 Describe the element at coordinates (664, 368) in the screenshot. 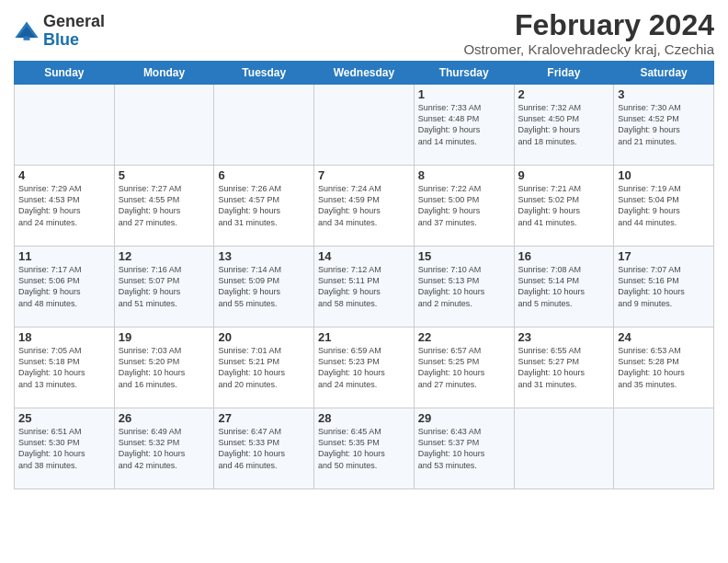

I see `calendar-cell: 24Sunrise: 6:53 AM Sunset: 5:28 PM Dayli…` at that location.